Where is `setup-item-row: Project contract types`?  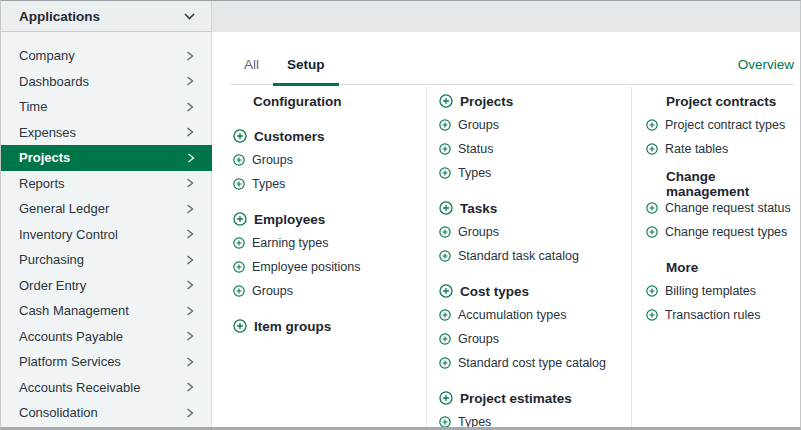 setup-item-row: Project contract types is located at coordinates (723, 125).